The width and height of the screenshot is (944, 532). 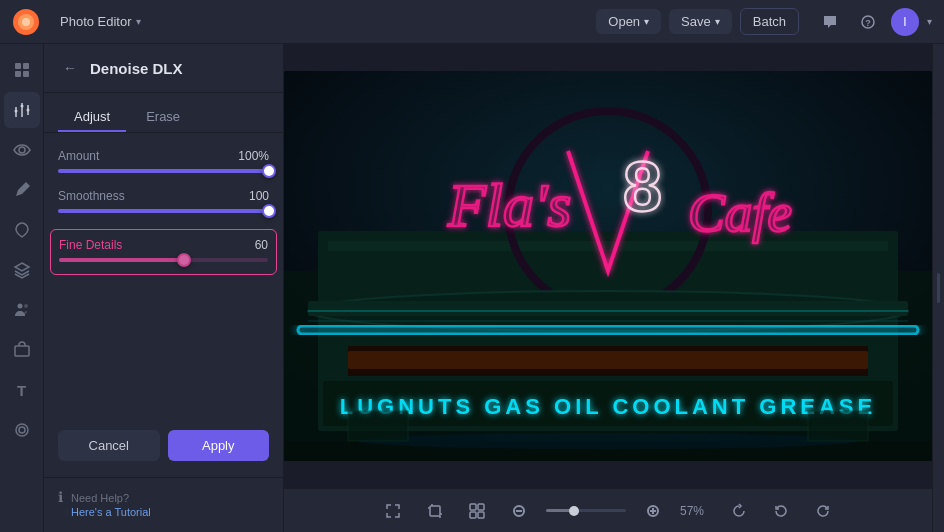 What do you see at coordinates (930, 22) in the screenshot?
I see `user-chevron: ▾` at bounding box center [930, 22].